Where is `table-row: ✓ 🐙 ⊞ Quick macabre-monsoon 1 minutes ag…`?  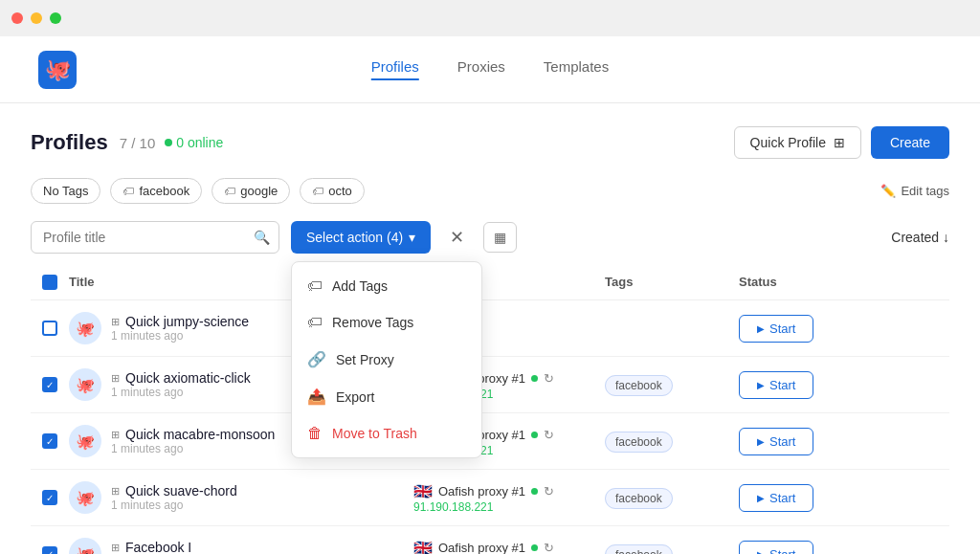
table-row: ✓ 🐙 ⊞ Quick macabre-monsoon 1 minutes ag… is located at coordinates (490, 442).